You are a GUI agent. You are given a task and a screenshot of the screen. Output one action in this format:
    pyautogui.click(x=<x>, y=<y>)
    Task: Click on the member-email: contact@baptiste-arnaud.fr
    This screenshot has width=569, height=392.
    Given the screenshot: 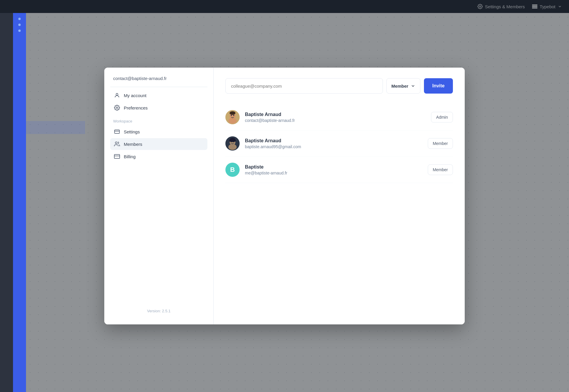 What is the action you would take?
    pyautogui.click(x=338, y=120)
    